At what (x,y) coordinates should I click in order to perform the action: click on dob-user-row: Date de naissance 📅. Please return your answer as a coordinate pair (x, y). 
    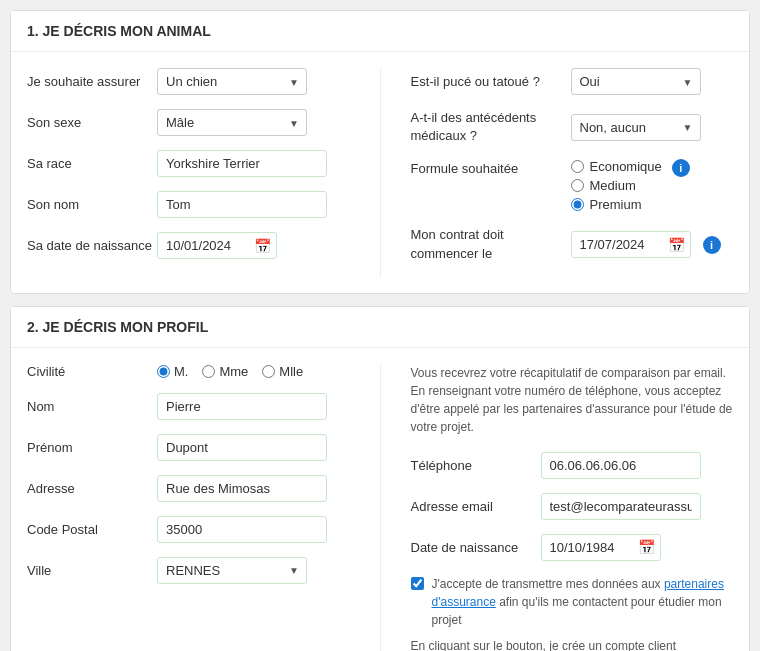
    Looking at the image, I should click on (572, 548).